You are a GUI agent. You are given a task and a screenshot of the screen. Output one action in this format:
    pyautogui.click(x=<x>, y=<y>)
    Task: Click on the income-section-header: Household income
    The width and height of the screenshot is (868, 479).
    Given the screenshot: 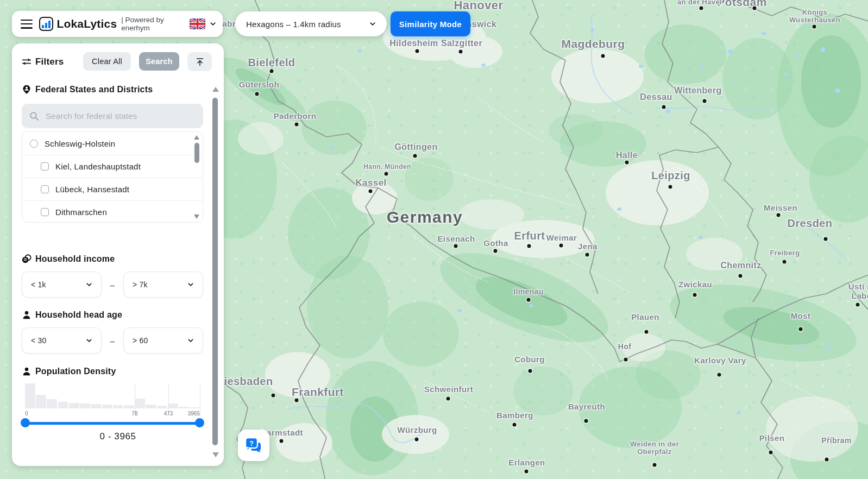 What is the action you would take?
    pyautogui.click(x=68, y=259)
    